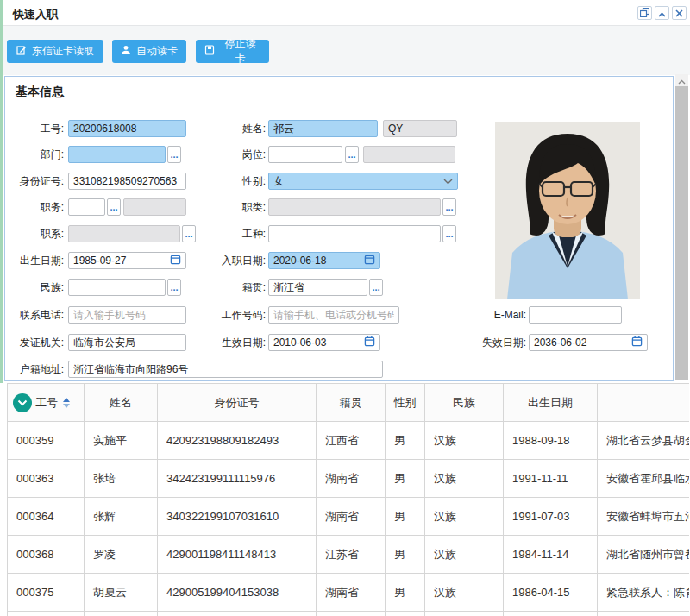 The width and height of the screenshot is (690, 616). Describe the element at coordinates (128, 315) in the screenshot. I see `contact-phone-input` at that location.